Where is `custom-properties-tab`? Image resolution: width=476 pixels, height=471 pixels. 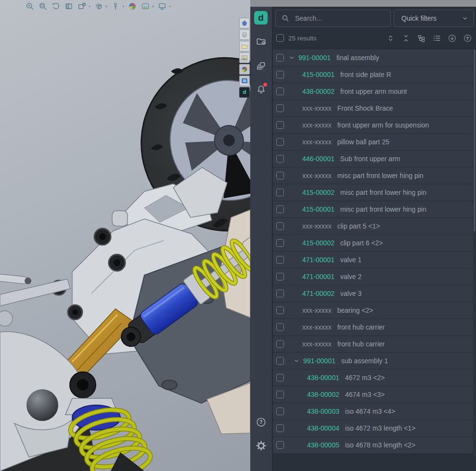
custom-properties-tab is located at coordinates (244, 81).